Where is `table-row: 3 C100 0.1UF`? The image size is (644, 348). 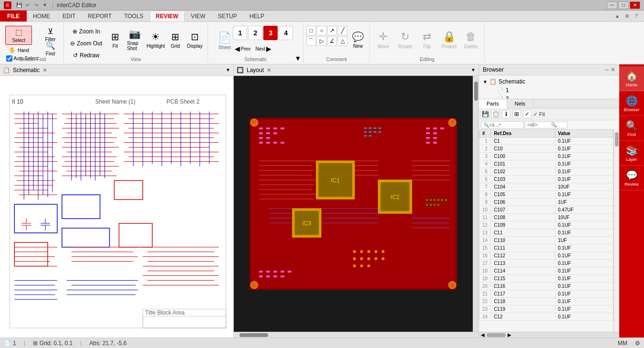
table-row: 3 C100 0.1UF is located at coordinates (547, 157).